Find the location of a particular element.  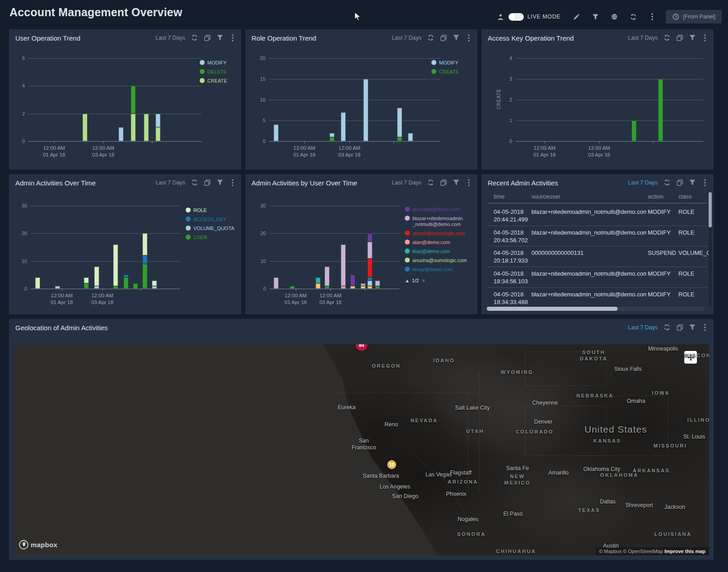

legend-item: ACCESS_KEY is located at coordinates (210, 219).